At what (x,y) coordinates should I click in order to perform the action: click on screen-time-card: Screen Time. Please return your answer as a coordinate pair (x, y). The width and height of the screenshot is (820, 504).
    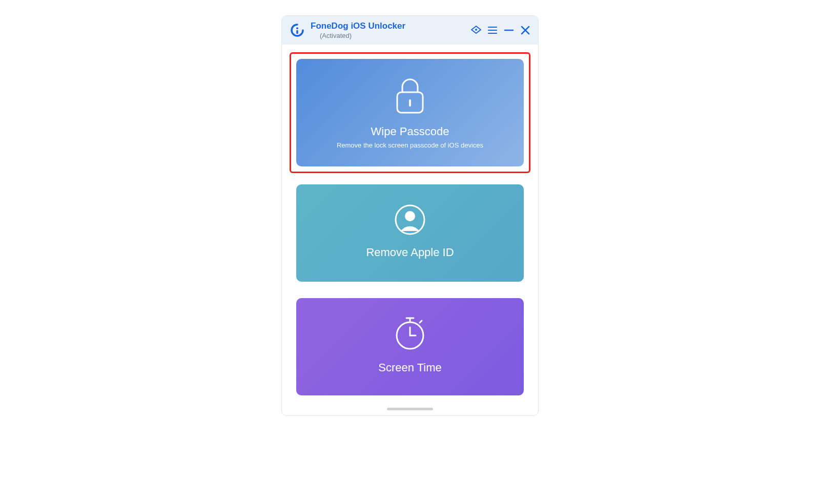
    Looking at the image, I should click on (410, 347).